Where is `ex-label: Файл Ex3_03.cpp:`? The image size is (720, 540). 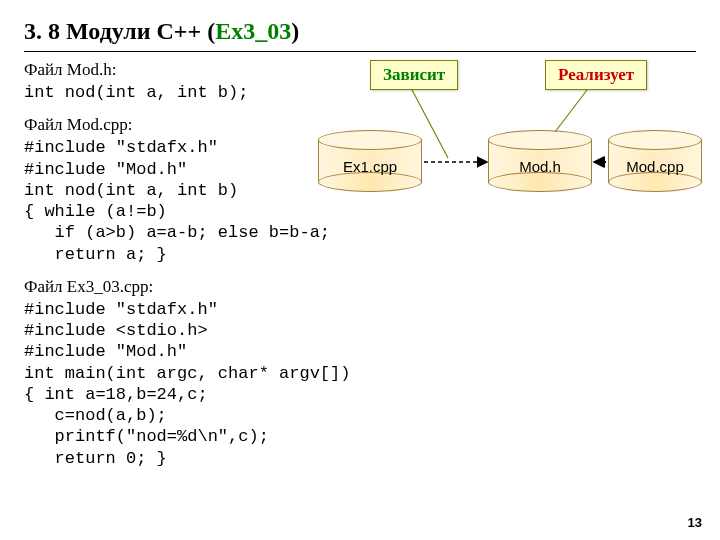
ex-label: Файл Ex3_03.cpp: is located at coordinates (360, 287).